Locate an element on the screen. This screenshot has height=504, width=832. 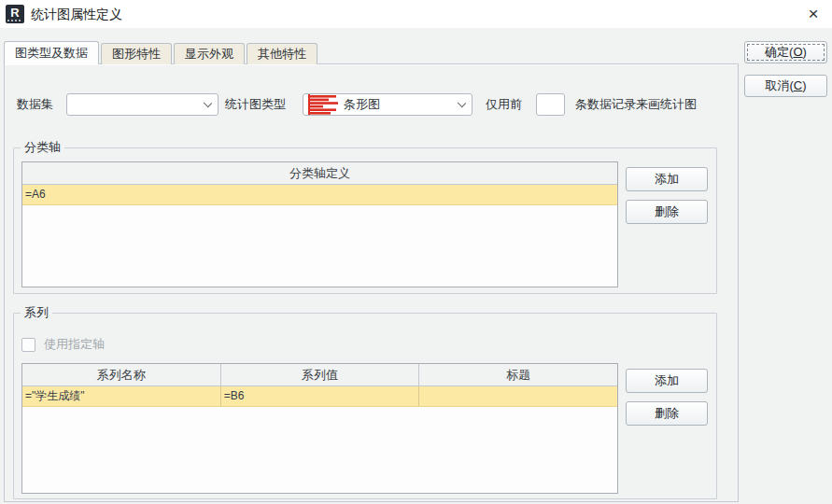
use-specified-axis-label: 使用指定轴 is located at coordinates (75, 344).